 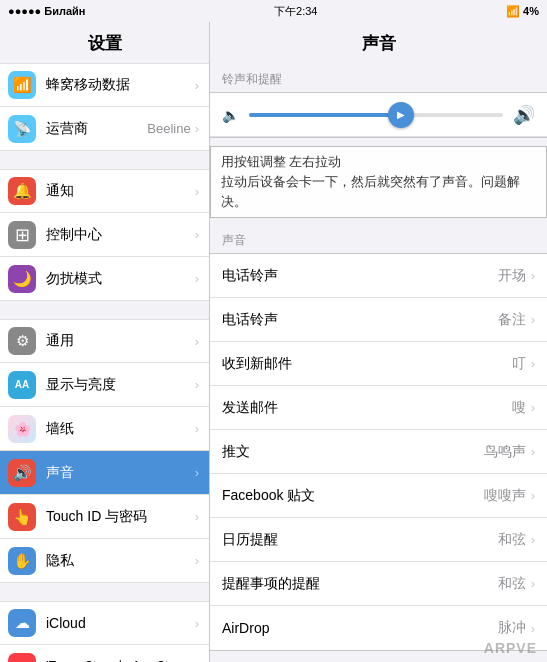 I want to click on sidebar-item-notifications: 🔔 通知 ›, so click(x=104, y=191).